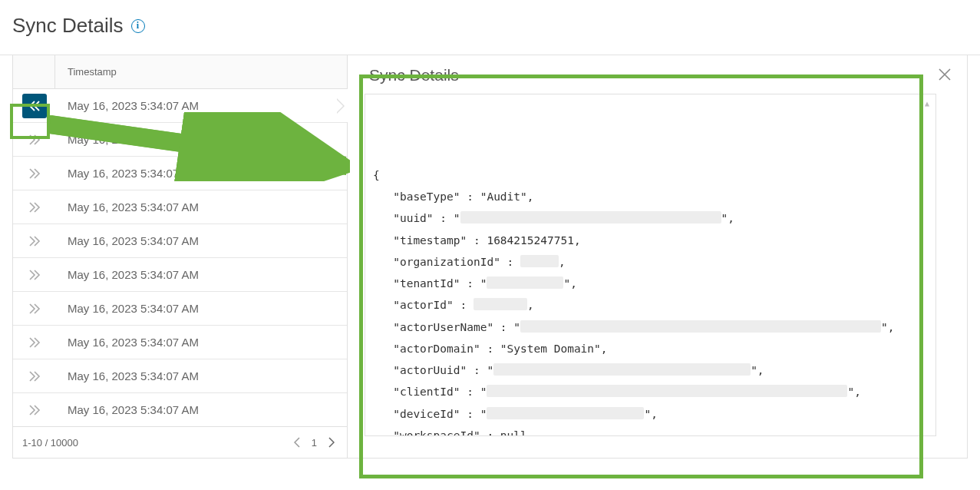  I want to click on pagination-next-icon, so click(332, 442).